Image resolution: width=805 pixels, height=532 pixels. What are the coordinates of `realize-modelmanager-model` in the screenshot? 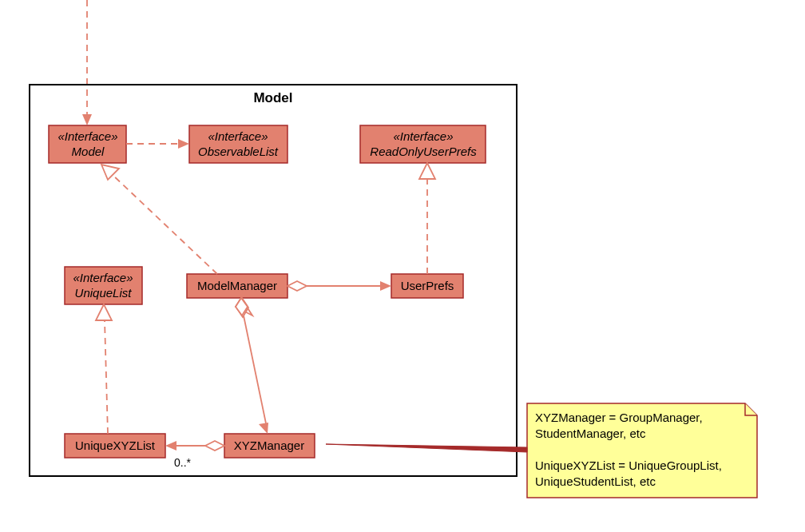 It's located at (160, 219).